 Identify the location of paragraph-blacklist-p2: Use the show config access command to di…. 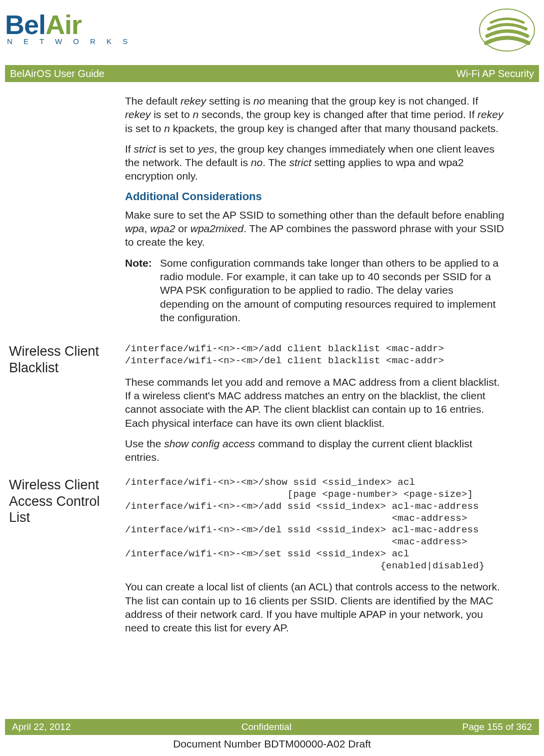
(315, 450).